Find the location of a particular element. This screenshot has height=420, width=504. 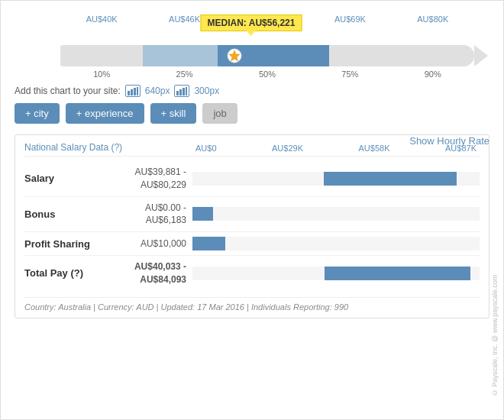

label-80k: AU$80K is located at coordinates (432, 19).